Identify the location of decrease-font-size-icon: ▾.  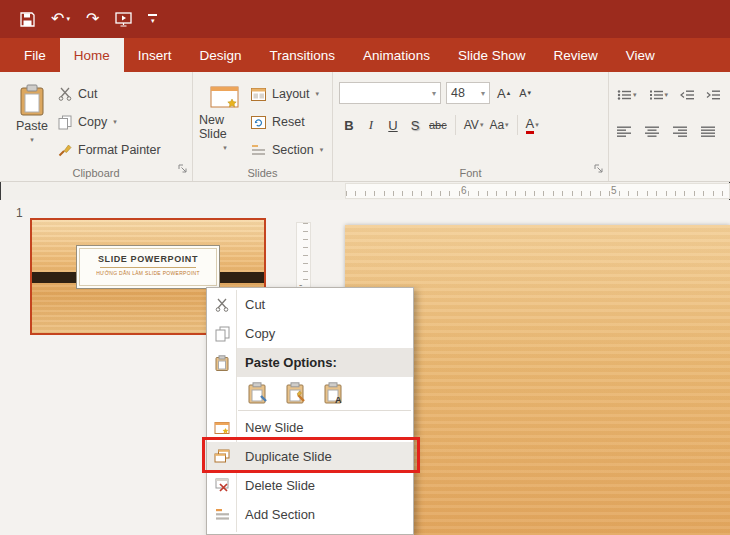
(530, 93).